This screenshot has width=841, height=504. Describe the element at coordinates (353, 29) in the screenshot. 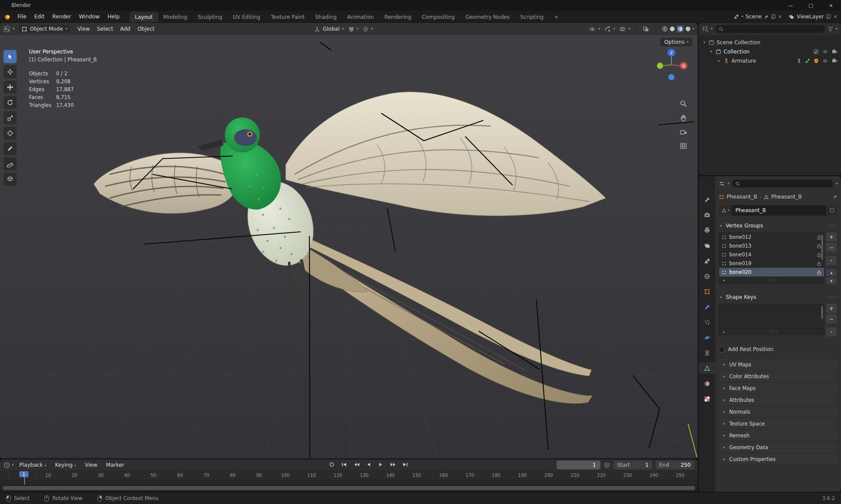

I see `snapping-button: ▾` at that location.